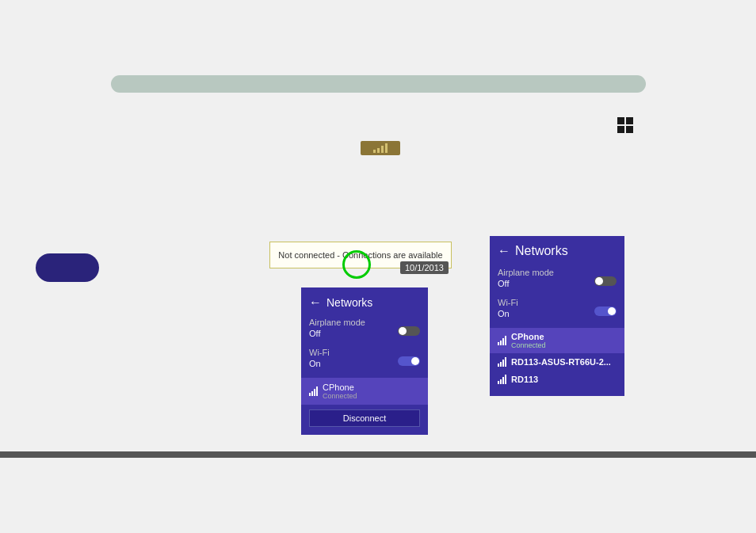  I want to click on panel-header-small: ← Networks, so click(365, 303).